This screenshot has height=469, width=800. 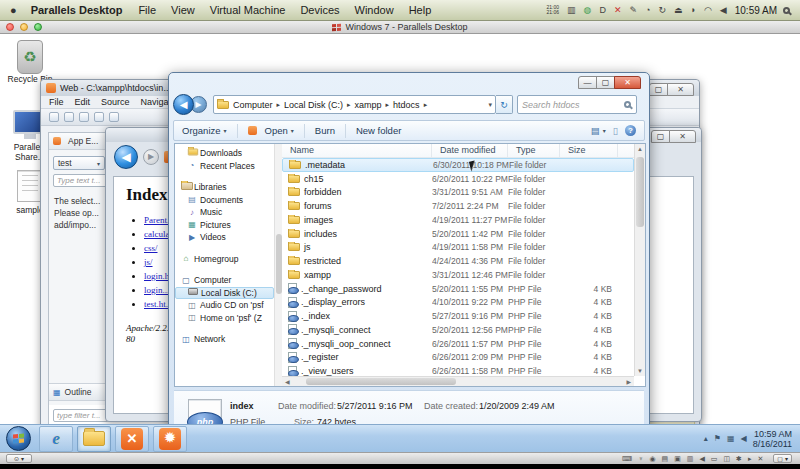 What do you see at coordinates (694, 10) in the screenshot?
I see `chat-icon: ◗` at bounding box center [694, 10].